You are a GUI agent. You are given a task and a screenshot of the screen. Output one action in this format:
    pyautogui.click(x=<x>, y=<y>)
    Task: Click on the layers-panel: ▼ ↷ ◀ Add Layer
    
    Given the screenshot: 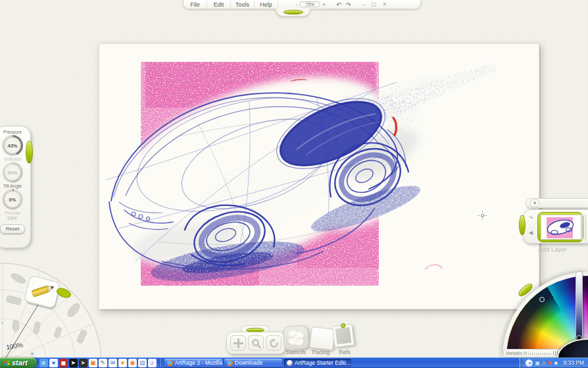 What is the action you would take?
    pyautogui.click(x=552, y=226)
    